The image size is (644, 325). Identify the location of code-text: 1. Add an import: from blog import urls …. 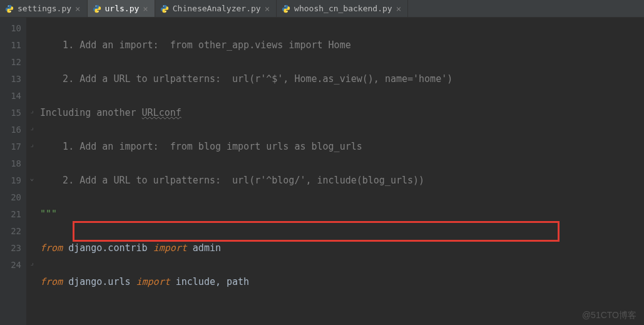
(202, 147).